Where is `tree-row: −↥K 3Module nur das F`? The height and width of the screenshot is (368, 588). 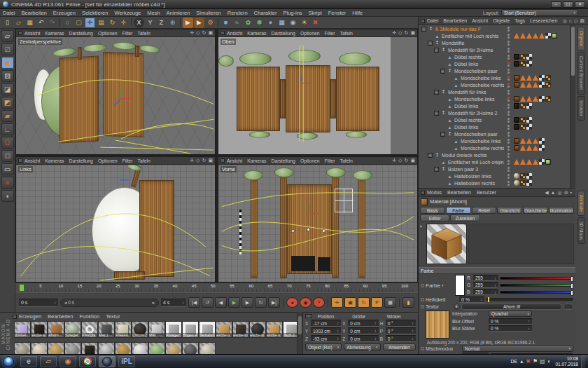 tree-row: −↥K 3Module nur das F is located at coordinates (494, 29).